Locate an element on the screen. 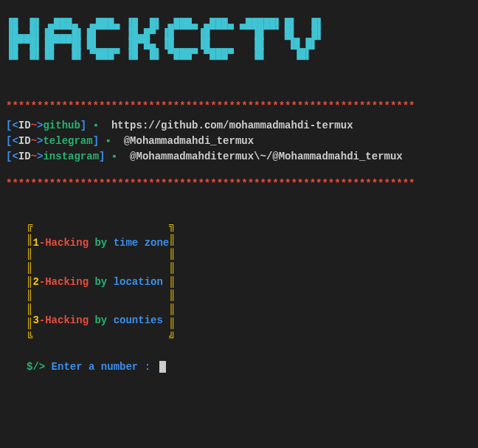  info-block: [<ID~>github] ▪ https://github.com/moham… is located at coordinates (239, 142).